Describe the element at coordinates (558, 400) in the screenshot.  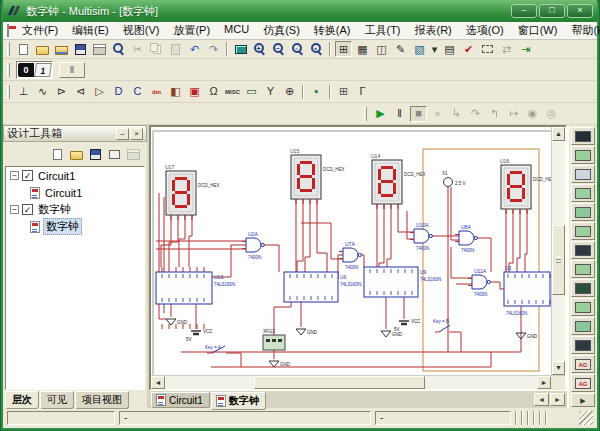
I see `tab-scroll-right-button: ►` at that location.